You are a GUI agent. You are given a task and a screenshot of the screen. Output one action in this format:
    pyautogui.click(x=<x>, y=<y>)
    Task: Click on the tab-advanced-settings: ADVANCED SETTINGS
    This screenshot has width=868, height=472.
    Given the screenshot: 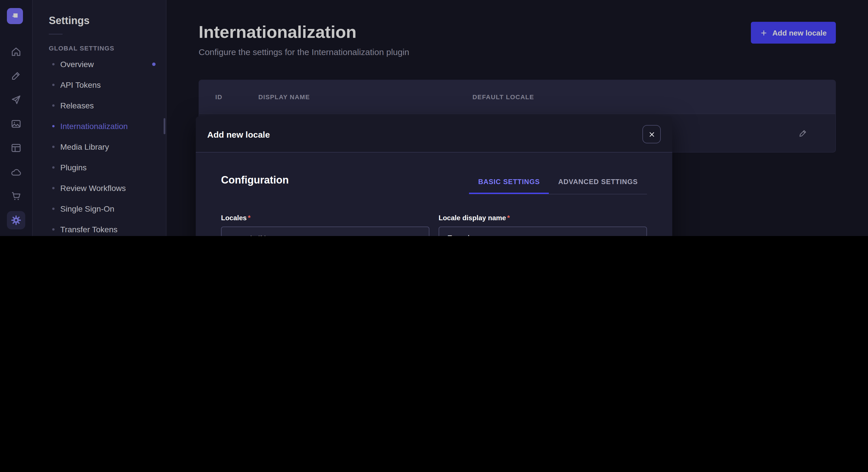 What is the action you would take?
    pyautogui.click(x=598, y=186)
    